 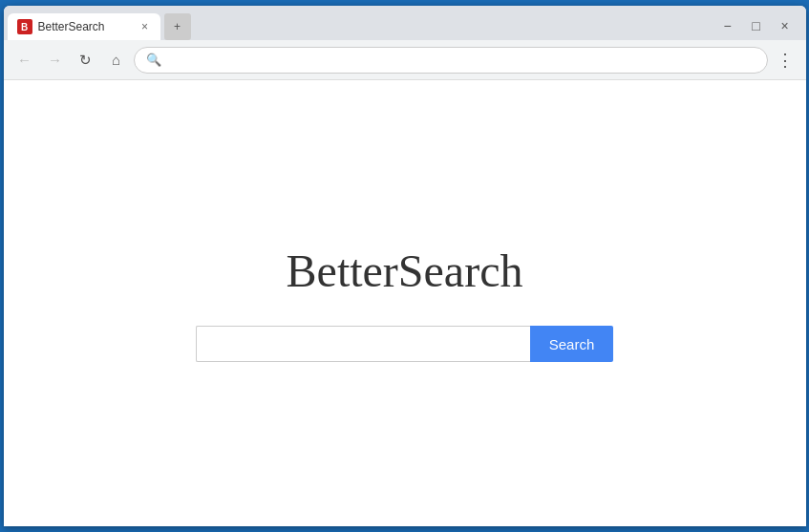 What do you see at coordinates (756, 26) in the screenshot?
I see `window-controls: − □ ×` at bounding box center [756, 26].